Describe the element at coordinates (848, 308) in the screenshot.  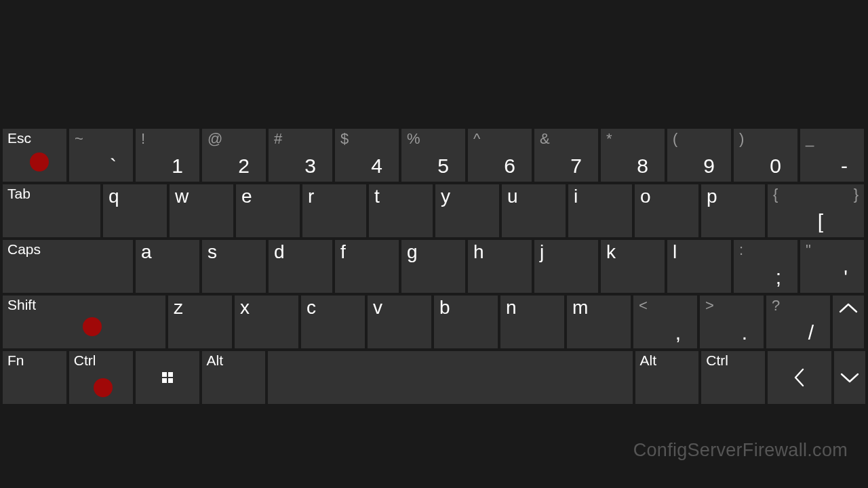
I see `chevron-up-icon` at that location.